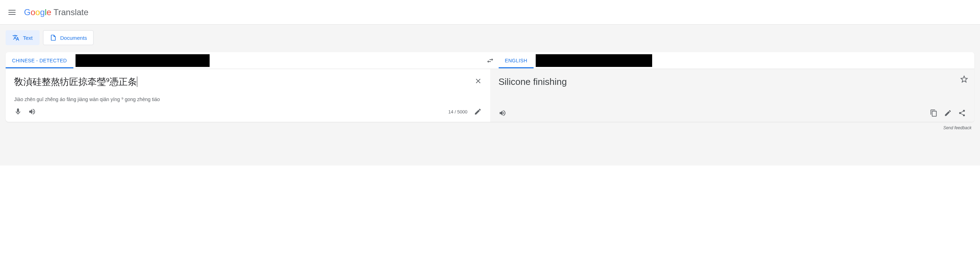 This screenshot has width=980, height=280. Describe the element at coordinates (143, 61) in the screenshot. I see `redacted-source-langs` at that location.